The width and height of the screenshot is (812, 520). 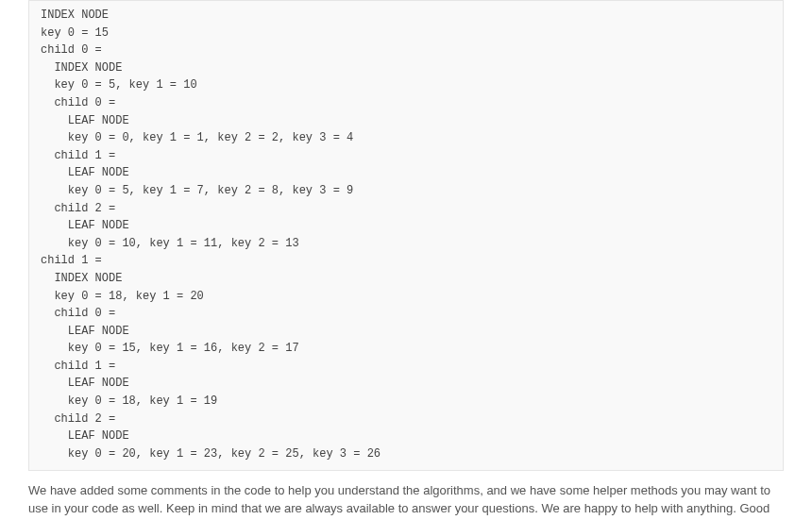 What do you see at coordinates (406, 501) in the screenshot?
I see `description-paragraph: We have added some comments in the code …` at bounding box center [406, 501].